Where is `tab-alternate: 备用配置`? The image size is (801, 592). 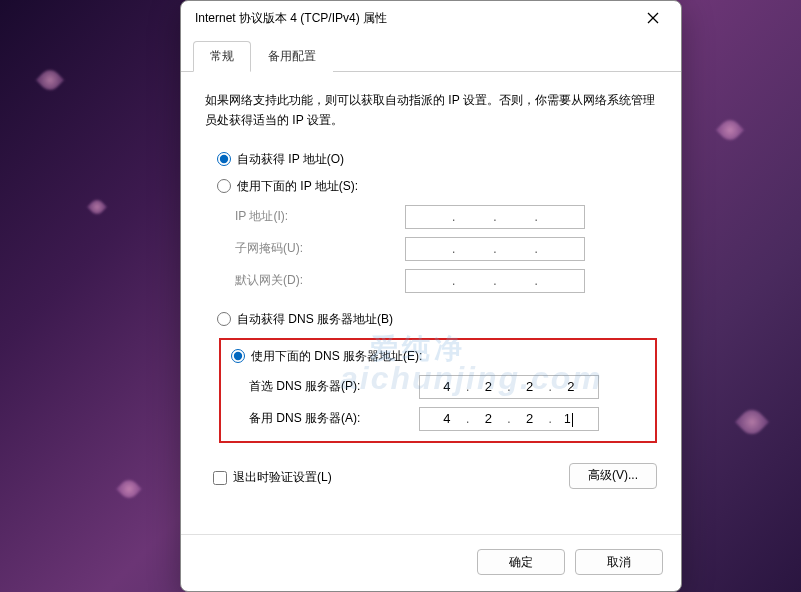
tab-alternate: 备用配置 is located at coordinates (292, 56).